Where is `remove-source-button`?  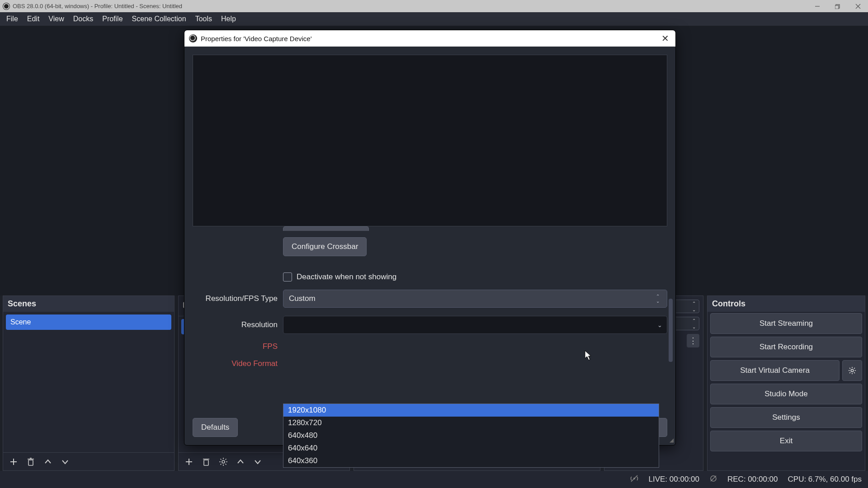 remove-source-button is located at coordinates (206, 462).